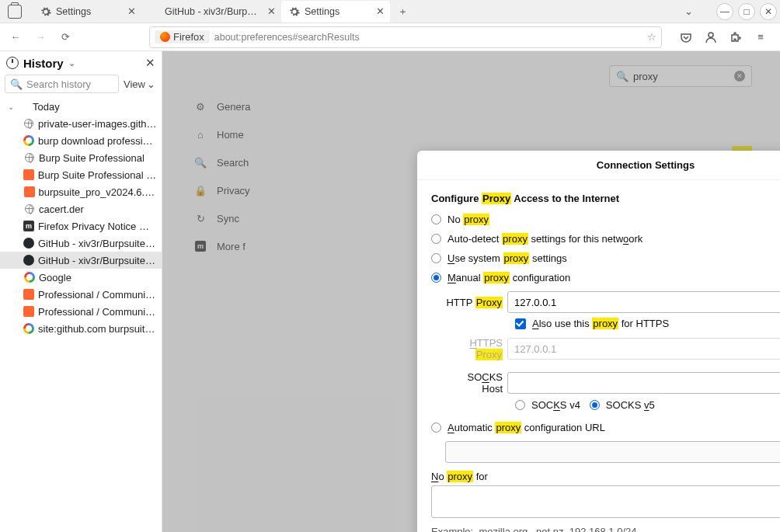 Image resolution: width=780 pixels, height=532 pixels. Describe the element at coordinates (65, 37) in the screenshot. I see `reload-button: ⟳` at that location.